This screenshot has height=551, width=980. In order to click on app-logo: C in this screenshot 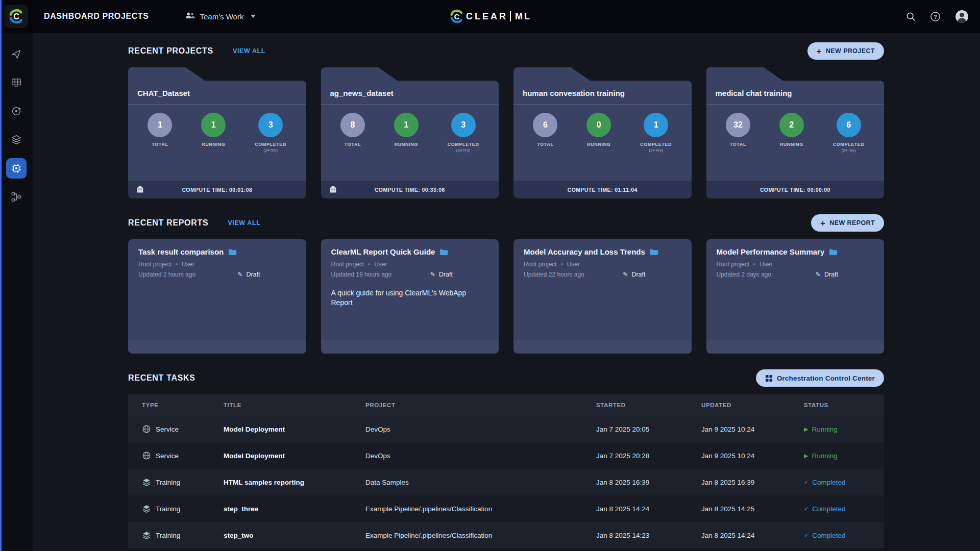, I will do `click(16, 16)`.